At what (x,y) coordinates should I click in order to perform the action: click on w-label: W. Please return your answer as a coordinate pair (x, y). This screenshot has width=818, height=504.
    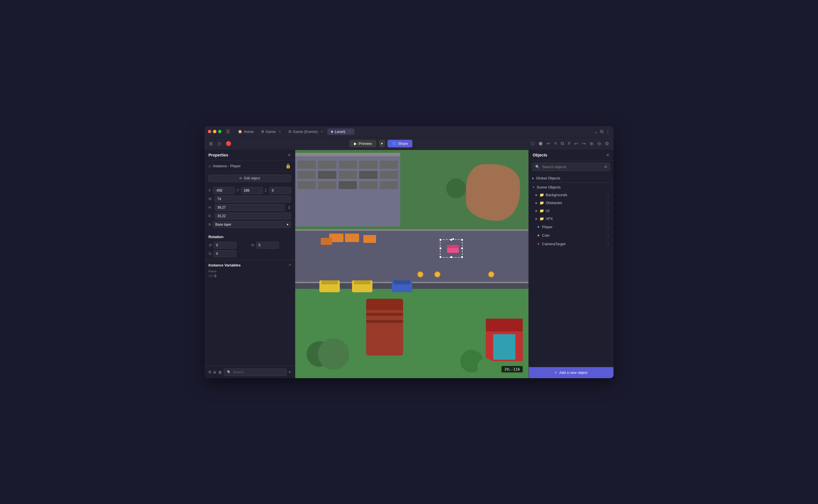
    Looking at the image, I should click on (211, 199).